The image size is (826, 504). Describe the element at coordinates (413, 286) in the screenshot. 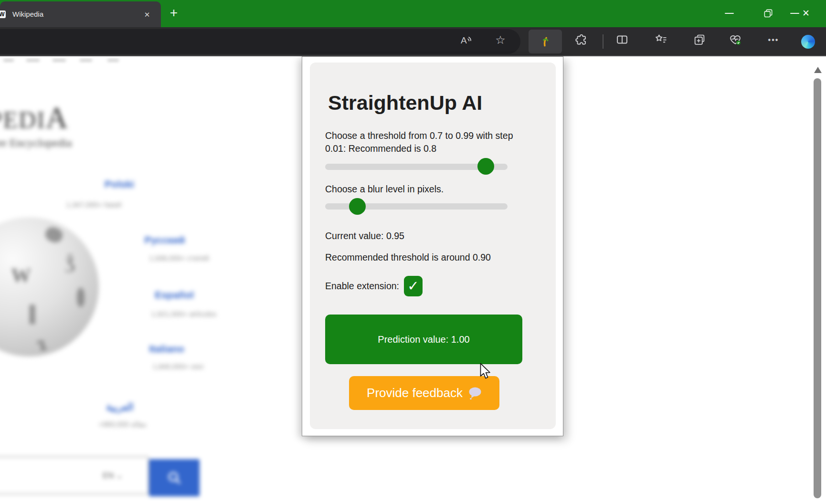

I see `checkmark-icon: ✓` at that location.